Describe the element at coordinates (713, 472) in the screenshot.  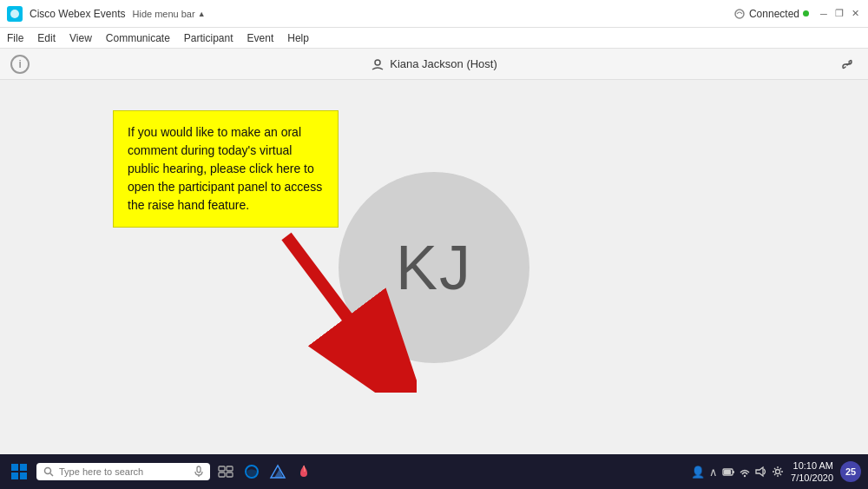
I see `expand-tray-icon: ∧` at that location.